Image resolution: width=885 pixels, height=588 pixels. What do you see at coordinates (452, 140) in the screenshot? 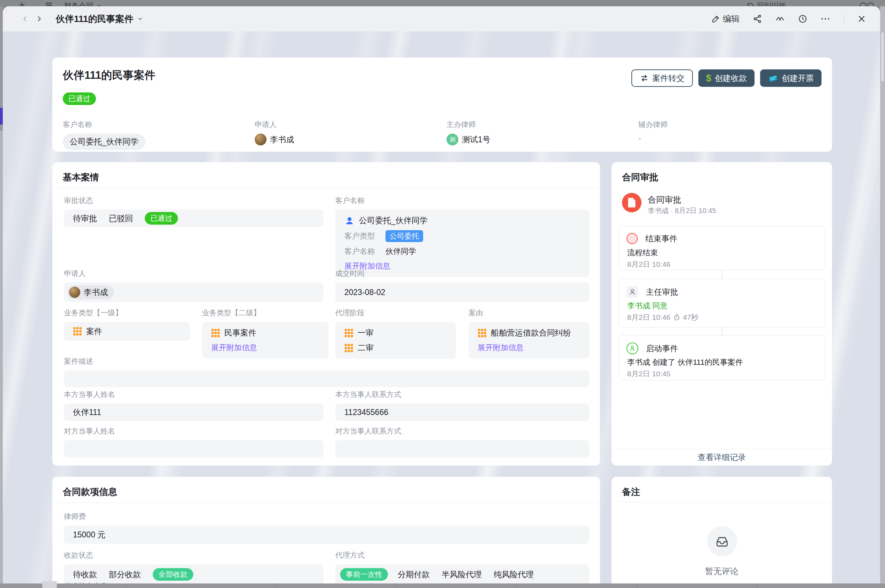
I see `lawyer-avatar: 测` at bounding box center [452, 140].